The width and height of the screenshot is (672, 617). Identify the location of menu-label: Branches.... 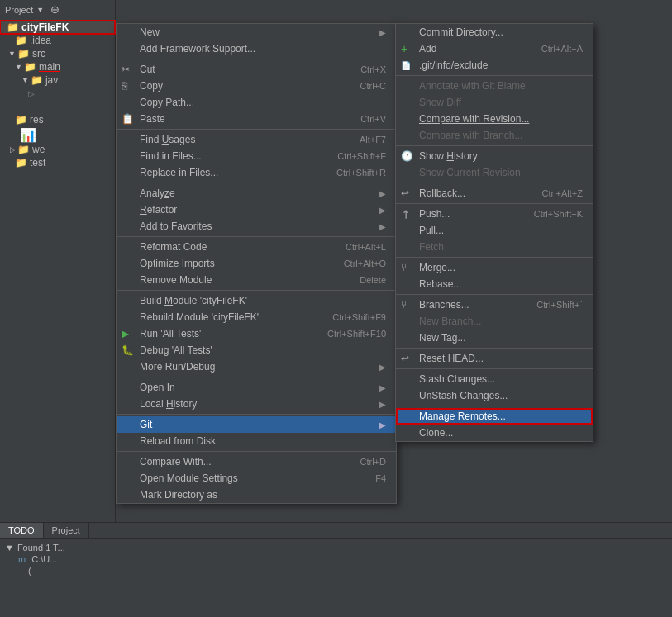
(445, 305).